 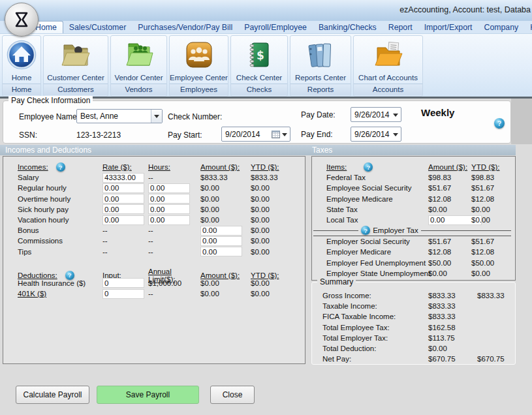 What do you see at coordinates (414, 198) in the screenshot?
I see `employee-taxes-table: Federal Tax$98.83$98.83Employee Social S…` at bounding box center [414, 198].